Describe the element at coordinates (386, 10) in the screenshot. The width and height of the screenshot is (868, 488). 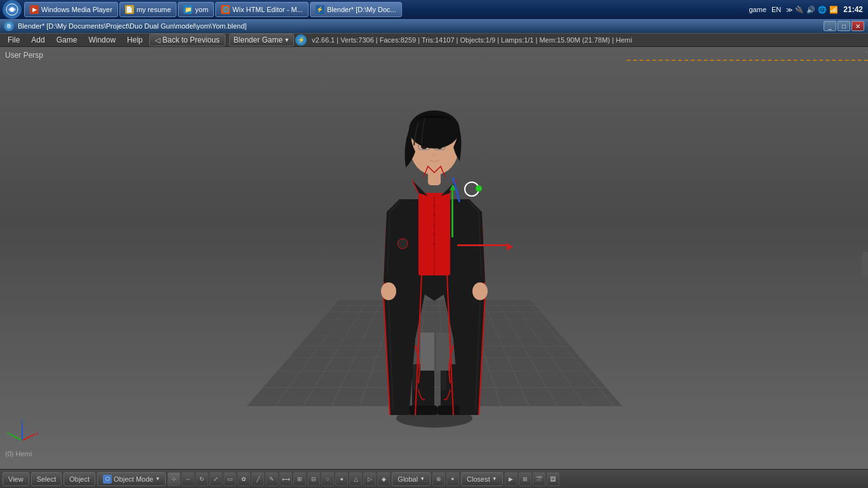
I see `taskbar-tabs: ▶ Windows Media Player 📄 my resume 📁 yom…` at that location.